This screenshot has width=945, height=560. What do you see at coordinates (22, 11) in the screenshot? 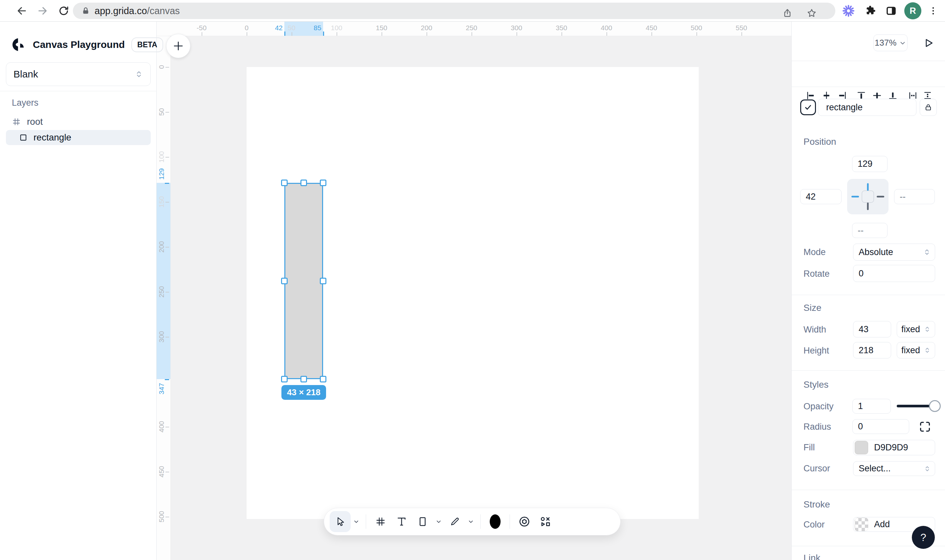
I see `browser-back-button` at bounding box center [22, 11].